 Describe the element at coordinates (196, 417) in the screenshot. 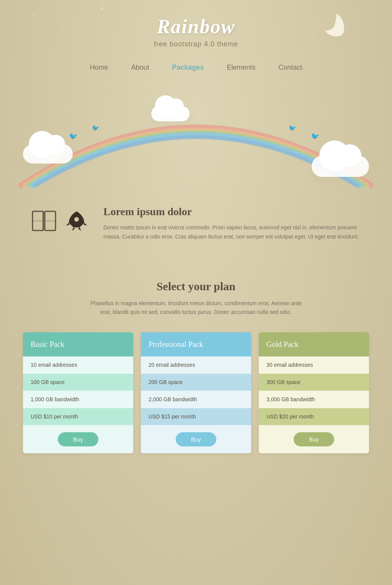

I see `plan-pro-feature-4: USD $15 per month` at that location.